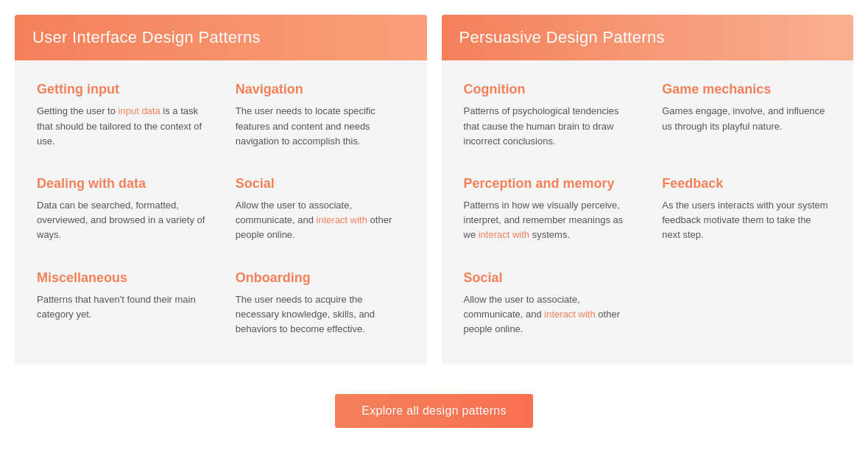 Image resolution: width=868 pixels, height=450 pixels. What do you see at coordinates (221, 38) in the screenshot?
I see `ui-panel-header: User Interface Design Patterns` at bounding box center [221, 38].